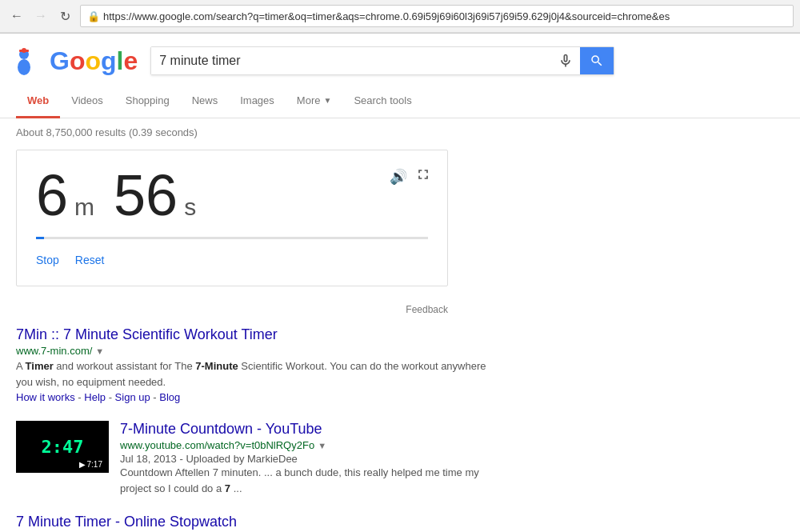 This screenshot has height=532, width=800. What do you see at coordinates (398, 176) in the screenshot?
I see `timer-sound-button: 🔊` at bounding box center [398, 176].